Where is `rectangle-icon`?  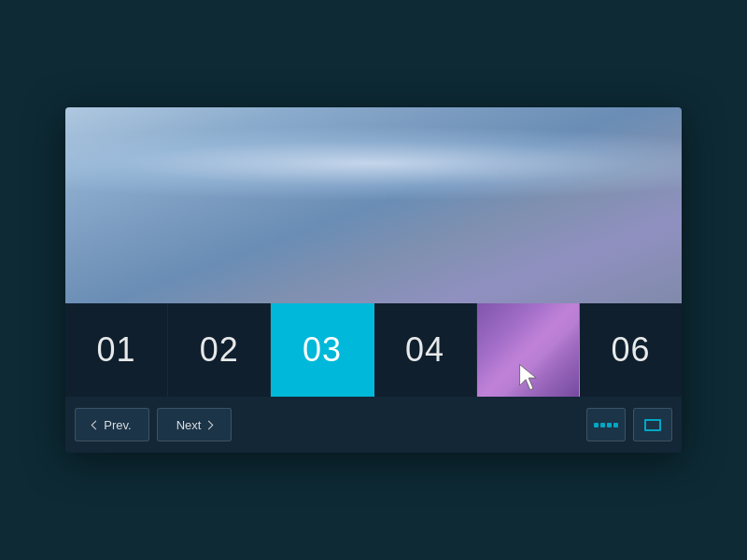 rectangle-icon is located at coordinates (653, 426).